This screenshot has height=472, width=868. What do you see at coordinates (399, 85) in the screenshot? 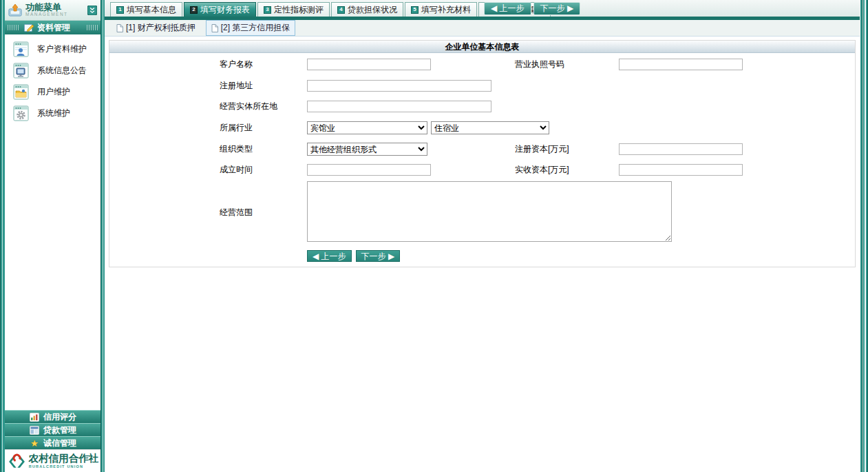
I see `registered-address-input` at bounding box center [399, 85].